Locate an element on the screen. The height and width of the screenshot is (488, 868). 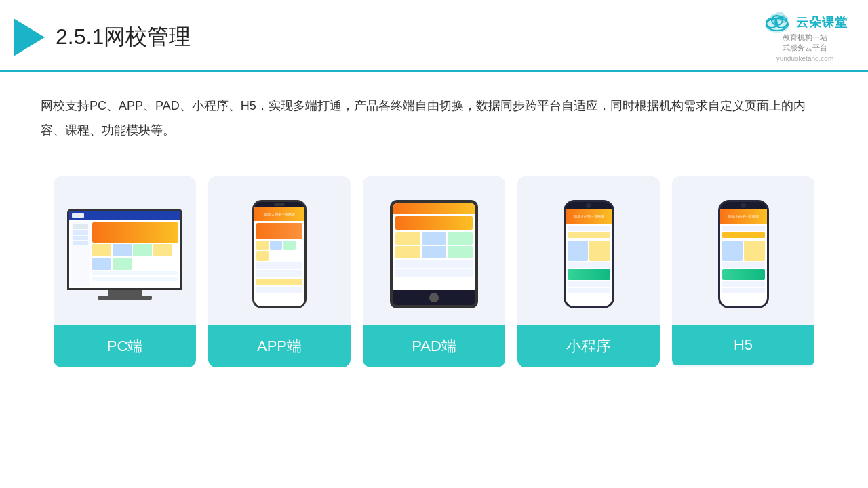
card-mini-image: 职场人的第一堂网课 is located at coordinates (589, 251).